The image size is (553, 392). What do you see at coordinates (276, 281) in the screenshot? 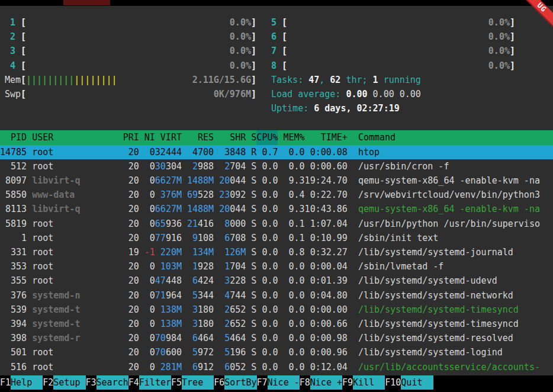
I see `process-row: 355root2004744864243228S0.00.00:01.39/li…` at bounding box center [276, 281].